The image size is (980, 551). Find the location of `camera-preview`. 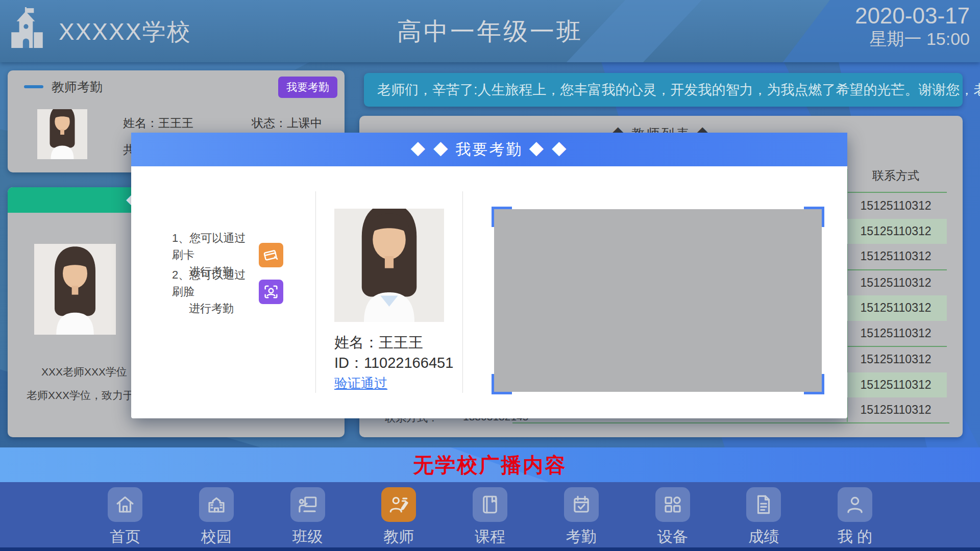

camera-preview is located at coordinates (658, 300).